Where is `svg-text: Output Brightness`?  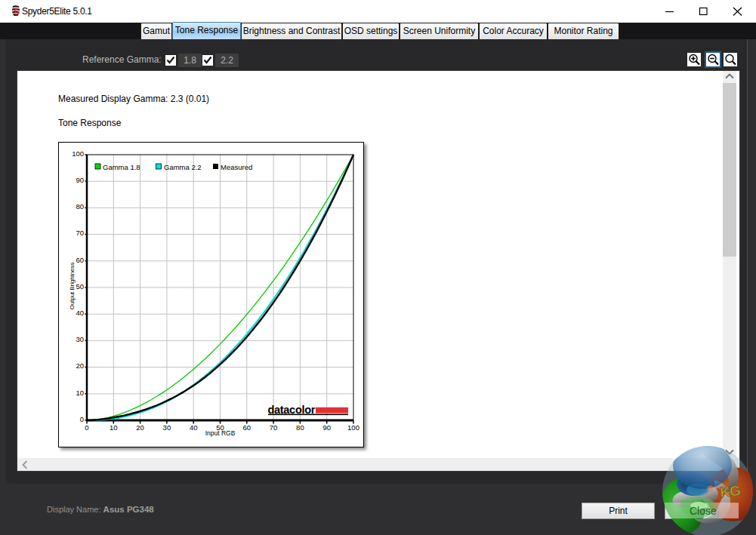 svg-text: Output Brightness is located at coordinates (73, 286).